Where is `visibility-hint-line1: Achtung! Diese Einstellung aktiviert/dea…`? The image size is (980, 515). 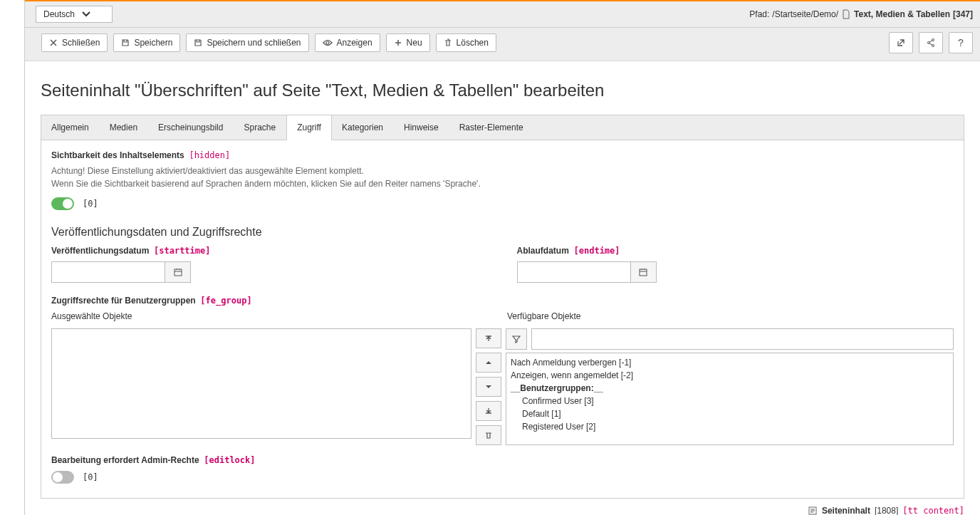 visibility-hint-line1: Achtung! Diese Einstellung aktiviert/dea… is located at coordinates (503, 171).